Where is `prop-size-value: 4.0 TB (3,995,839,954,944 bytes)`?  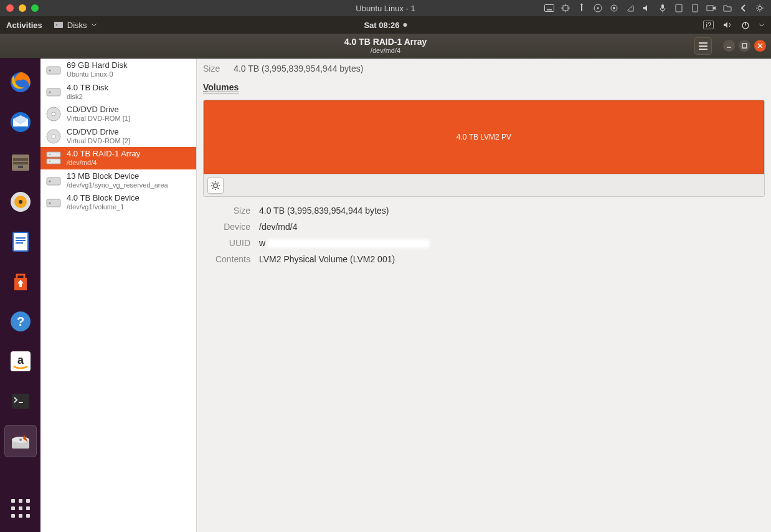 prop-size-value: 4.0 TB (3,995,839,954,944 bytes) is located at coordinates (512, 211).